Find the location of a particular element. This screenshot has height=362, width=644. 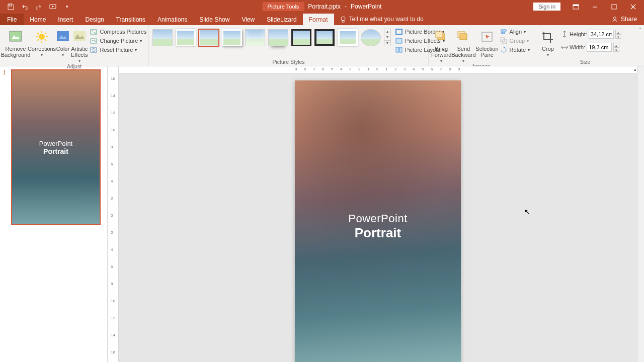

picture-effects-icon is located at coordinates (399, 41).